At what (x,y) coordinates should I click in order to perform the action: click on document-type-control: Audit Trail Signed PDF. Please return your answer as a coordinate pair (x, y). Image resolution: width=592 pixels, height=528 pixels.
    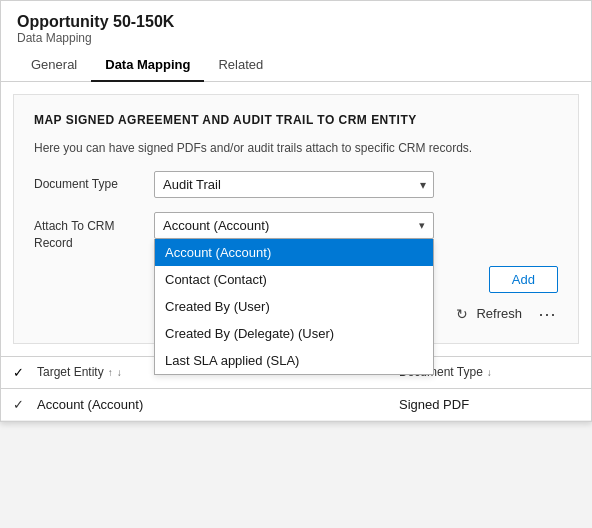
    Looking at the image, I should click on (356, 184).